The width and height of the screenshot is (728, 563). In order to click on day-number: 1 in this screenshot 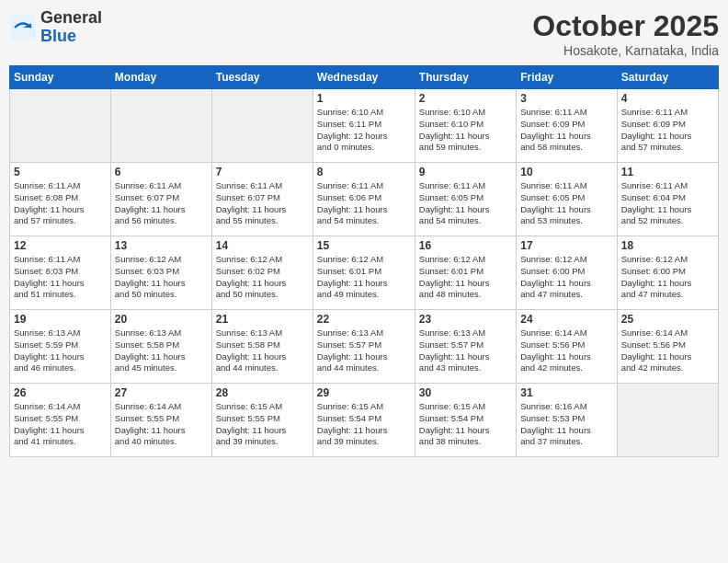, I will do `click(364, 98)`.